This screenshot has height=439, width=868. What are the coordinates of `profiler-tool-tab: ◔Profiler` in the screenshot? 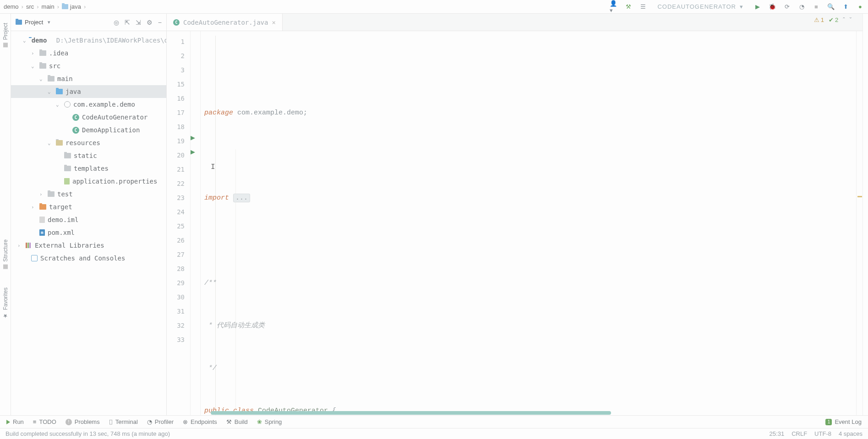 It's located at (160, 422).